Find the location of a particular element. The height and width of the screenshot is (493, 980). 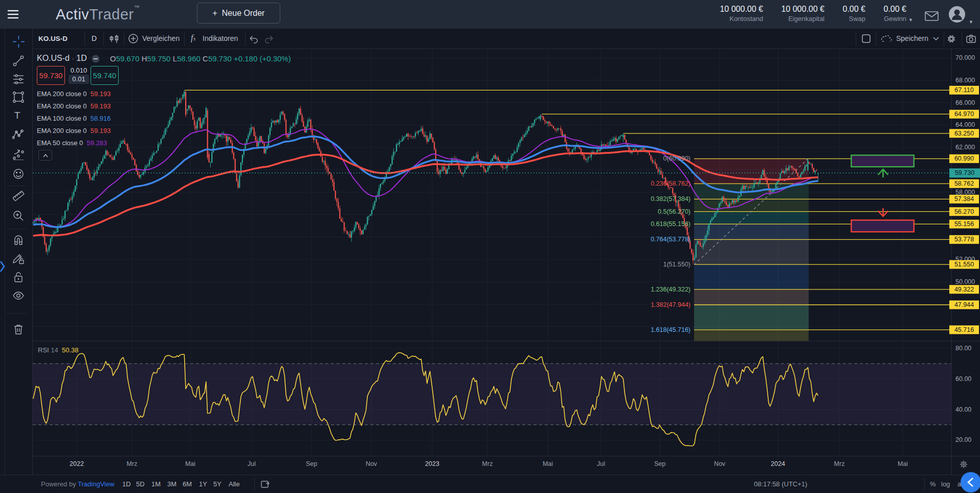

svg-text: 20.00 is located at coordinates (964, 440).